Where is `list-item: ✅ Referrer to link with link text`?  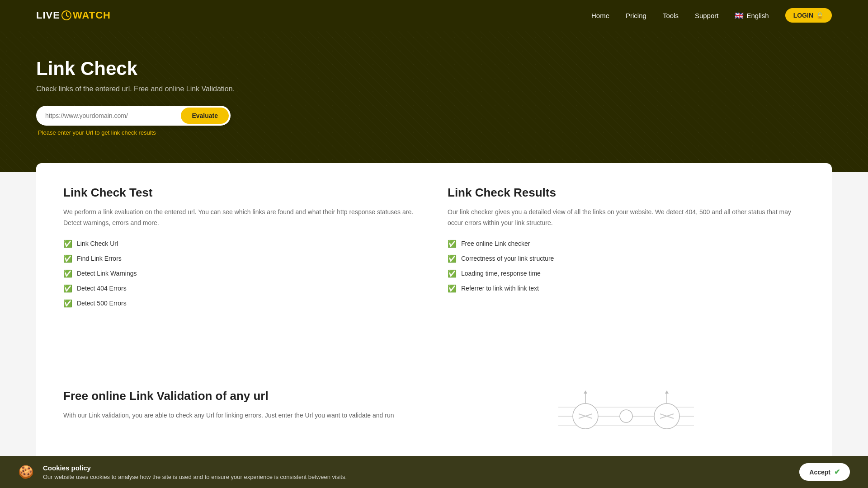
list-item: ✅ Referrer to link with link text is located at coordinates (626, 288).